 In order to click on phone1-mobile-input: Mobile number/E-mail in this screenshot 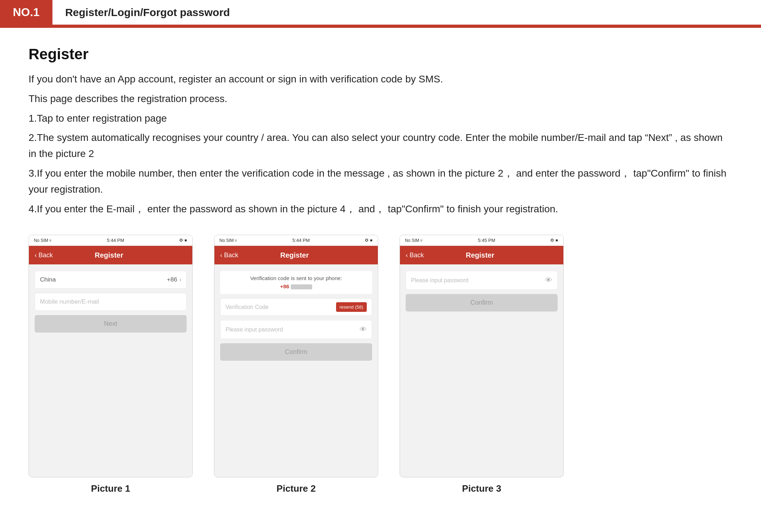, I will do `click(111, 302)`.